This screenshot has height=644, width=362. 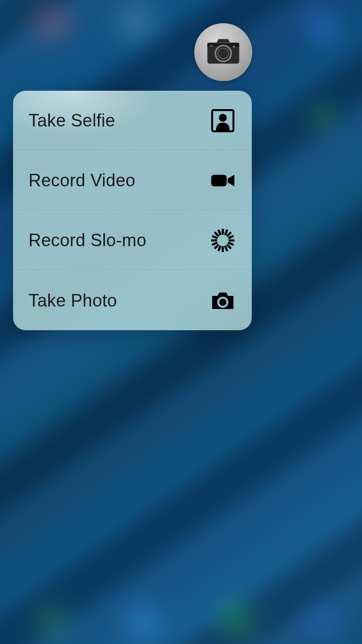 I want to click on camera-app-icon, so click(x=223, y=52).